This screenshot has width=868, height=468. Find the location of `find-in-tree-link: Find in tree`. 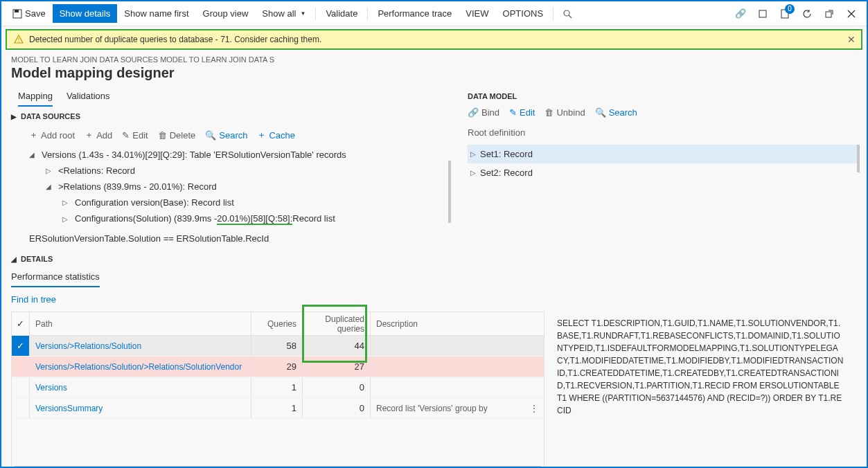

find-in-tree-link: Find in tree is located at coordinates (33, 299).